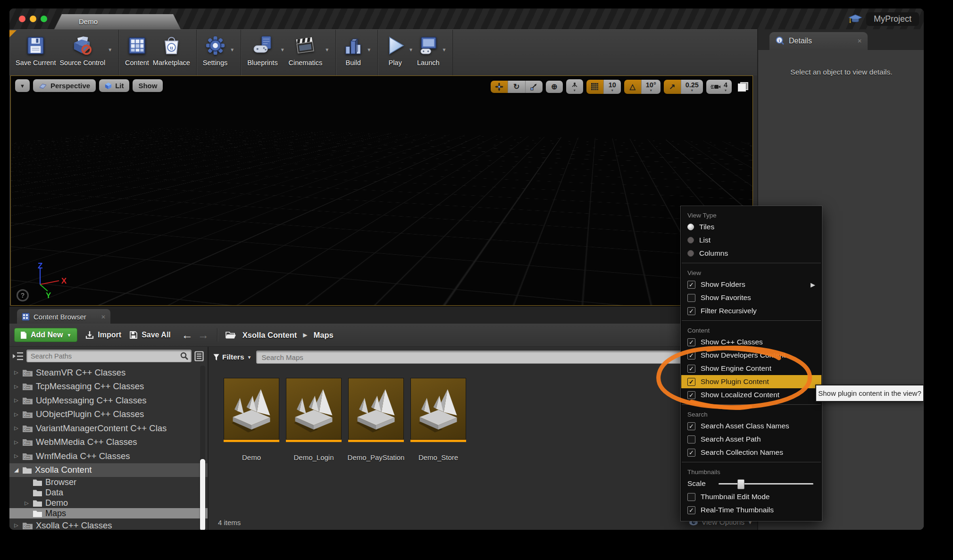 The width and height of the screenshot is (953, 560). What do you see at coordinates (751, 426) in the screenshot?
I see `menu-item-search-asset-class-names: ✓Search Asset Class Names` at bounding box center [751, 426].